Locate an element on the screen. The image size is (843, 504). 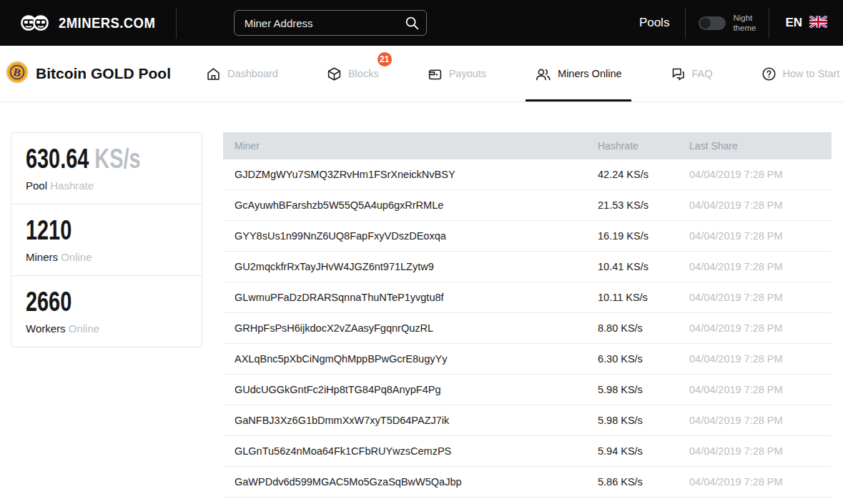
miner-hashrate: 21.53 KS/s is located at coordinates (632, 205).